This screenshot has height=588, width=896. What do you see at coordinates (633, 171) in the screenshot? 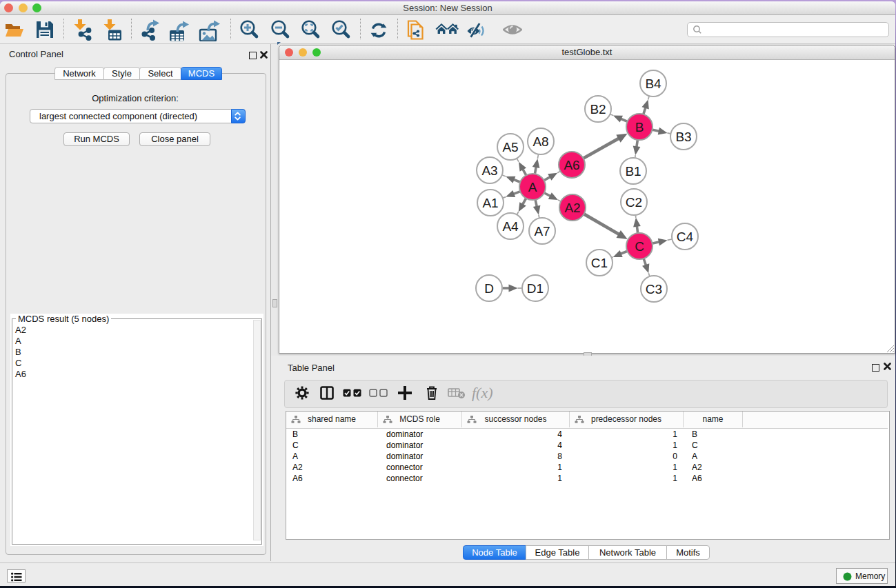
I see `svg-text: B1` at bounding box center [633, 171].